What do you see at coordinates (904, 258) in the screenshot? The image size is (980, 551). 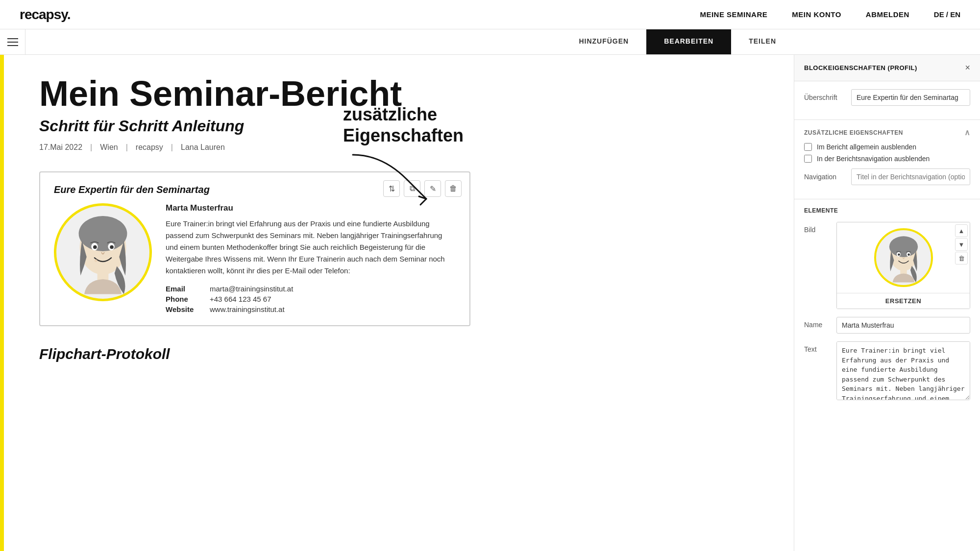 I see `element-avatar-preview` at bounding box center [904, 258].